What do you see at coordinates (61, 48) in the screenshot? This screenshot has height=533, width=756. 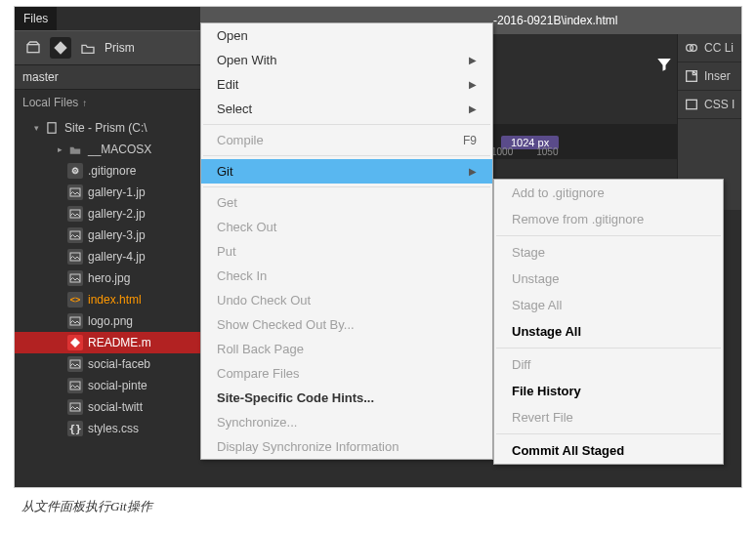 I see `git-diamond-icon` at bounding box center [61, 48].